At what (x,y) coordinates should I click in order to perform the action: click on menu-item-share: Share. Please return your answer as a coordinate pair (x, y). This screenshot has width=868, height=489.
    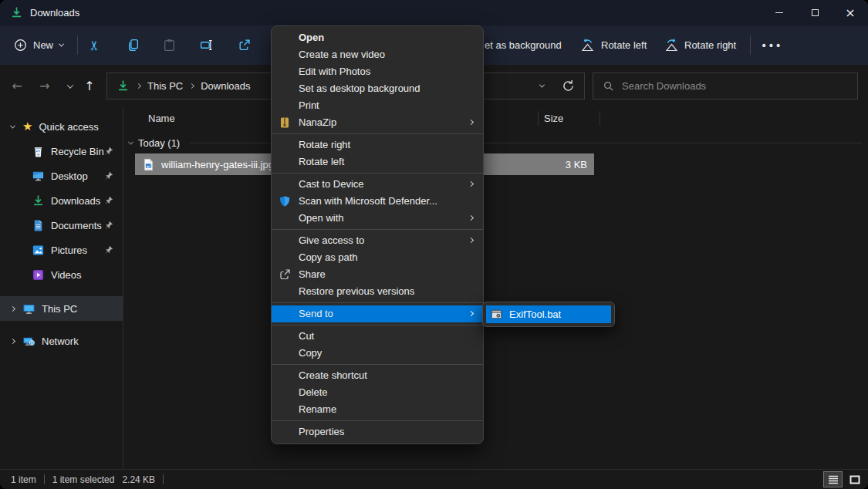
    Looking at the image, I should click on (377, 275).